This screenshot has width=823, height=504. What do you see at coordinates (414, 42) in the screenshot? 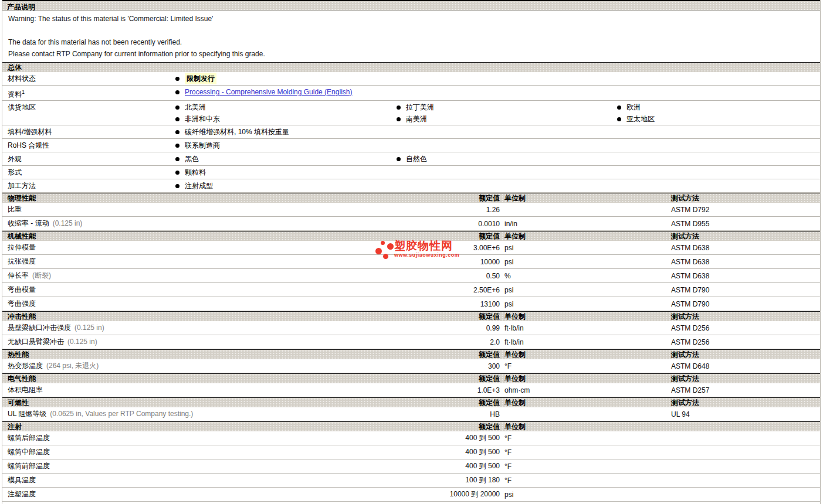
I see `warning-line-2: The data for this material has not been …` at bounding box center [414, 42].